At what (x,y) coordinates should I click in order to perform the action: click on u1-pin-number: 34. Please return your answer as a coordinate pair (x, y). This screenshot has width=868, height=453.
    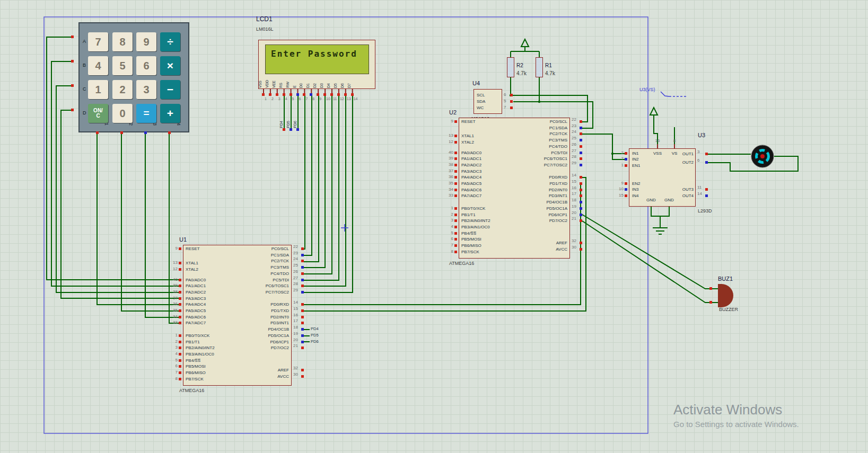
    Looking at the image, I should click on (171, 317).